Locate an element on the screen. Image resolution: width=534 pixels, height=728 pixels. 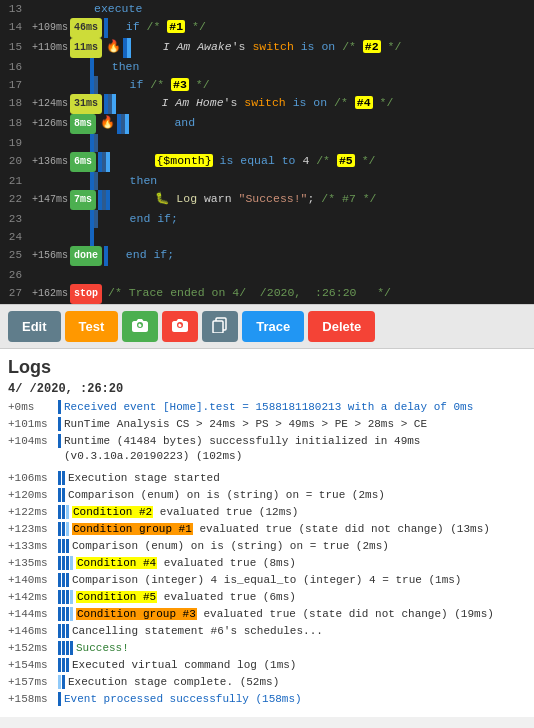
code-line-27: 27 +162ms stop /* Trace ended on 4/ /202… is located at coordinates (267, 294).